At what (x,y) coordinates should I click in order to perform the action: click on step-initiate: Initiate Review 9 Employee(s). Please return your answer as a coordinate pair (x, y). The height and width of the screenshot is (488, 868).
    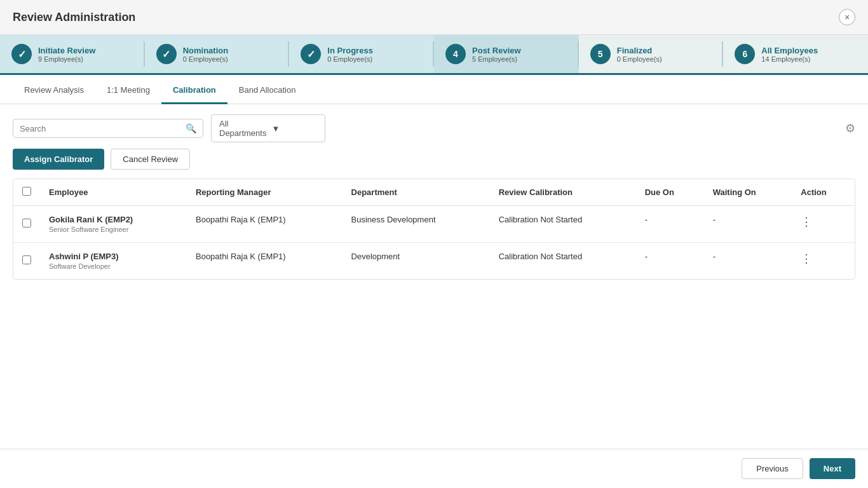
    Looking at the image, I should click on (72, 54).